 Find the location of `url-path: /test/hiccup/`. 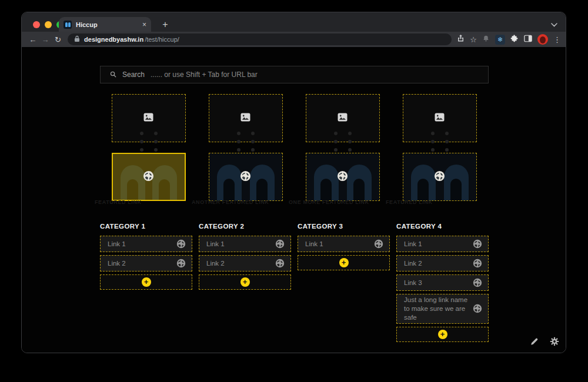

url-path: /test/hiccup/ is located at coordinates (162, 39).